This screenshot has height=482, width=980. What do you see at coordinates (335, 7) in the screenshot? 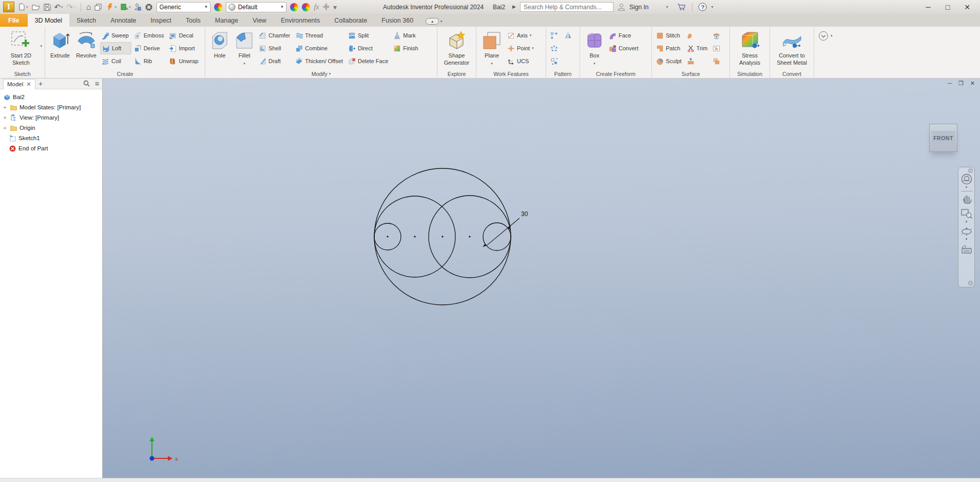
I see `qat-customize-icon: ▾` at bounding box center [335, 7].